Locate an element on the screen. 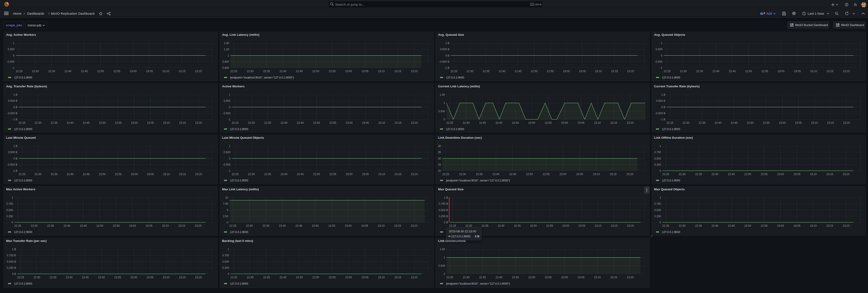 The image size is (868, 293). svg-text: -1 B is located at coordinates (15, 119).